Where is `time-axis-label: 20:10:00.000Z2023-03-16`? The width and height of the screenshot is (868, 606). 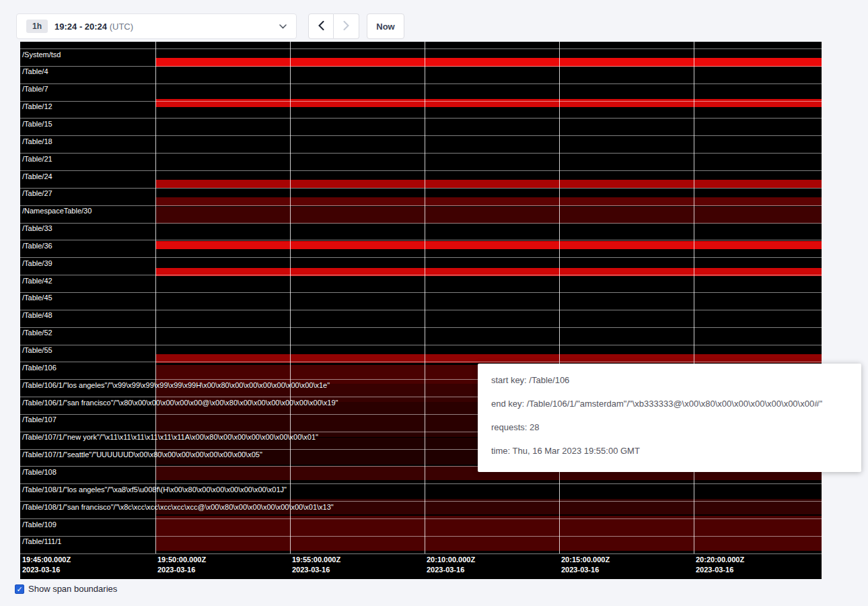
time-axis-label: 20:10:00.000Z2023-03-16 is located at coordinates (451, 565).